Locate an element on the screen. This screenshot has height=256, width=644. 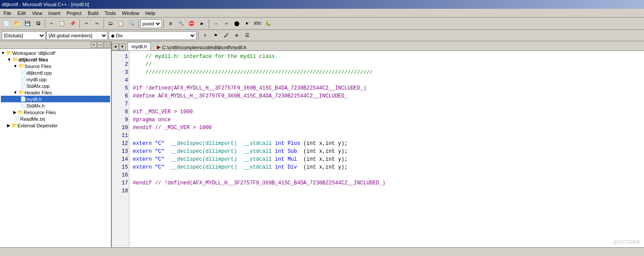
globals-combo: [Globals] is located at coordinates (24, 36).